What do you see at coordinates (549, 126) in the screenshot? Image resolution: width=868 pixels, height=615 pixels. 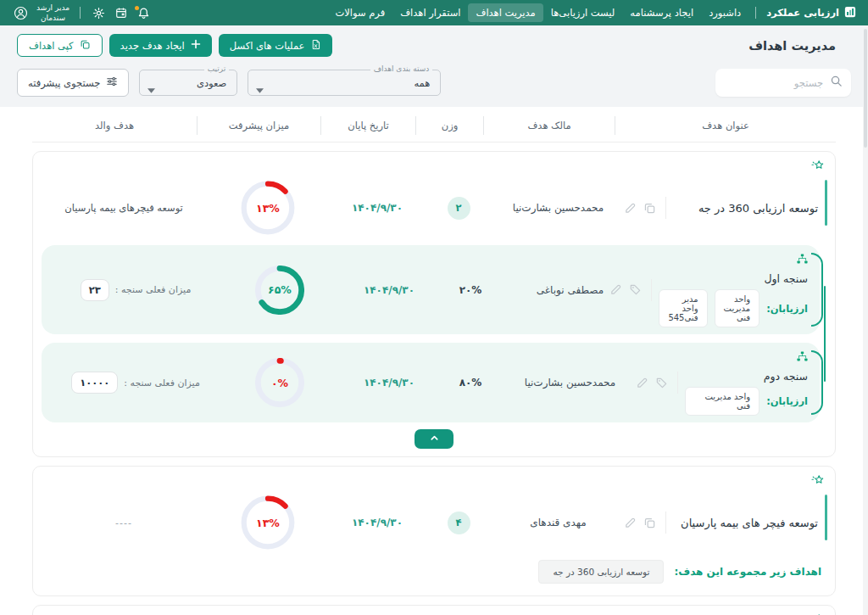 I see `column-header-owner: مالک هدف` at bounding box center [549, 126].